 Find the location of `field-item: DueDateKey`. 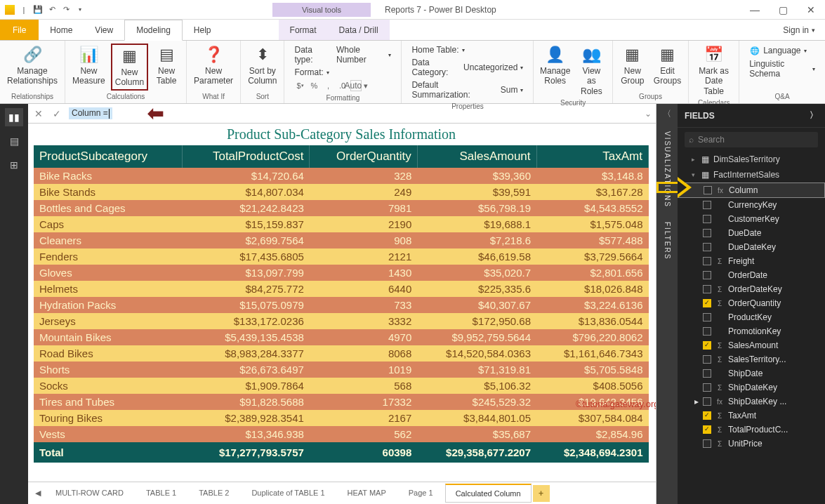

field-item: DueDateKey is located at coordinates (751, 247).